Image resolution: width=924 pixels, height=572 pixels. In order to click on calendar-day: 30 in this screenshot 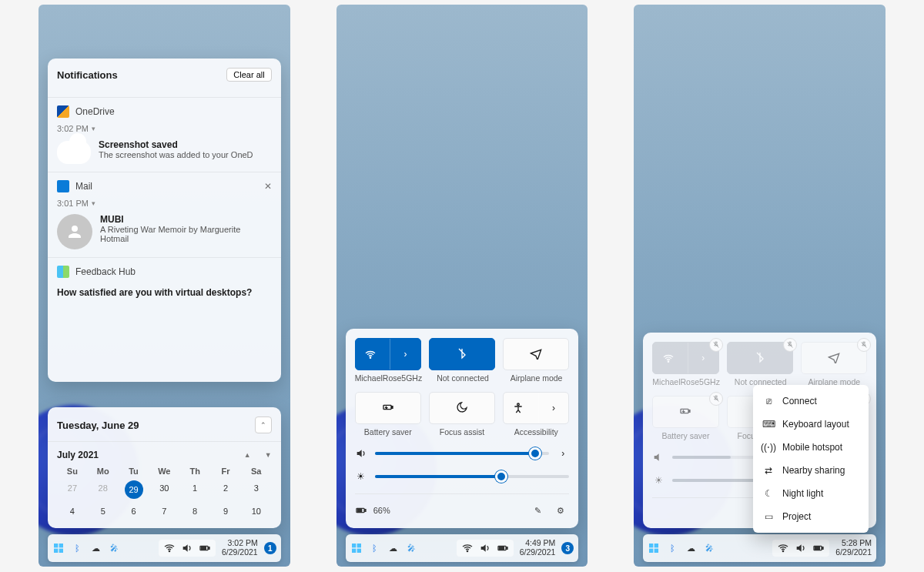, I will do `click(164, 490)`.